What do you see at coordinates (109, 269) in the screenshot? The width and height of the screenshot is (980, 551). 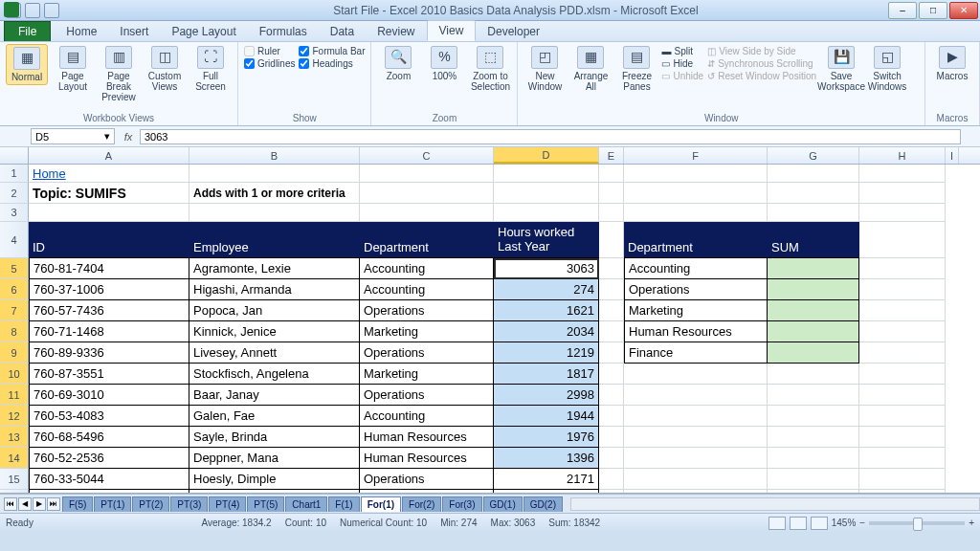 I see `cell-A5: 760-81-7404` at bounding box center [109, 269].